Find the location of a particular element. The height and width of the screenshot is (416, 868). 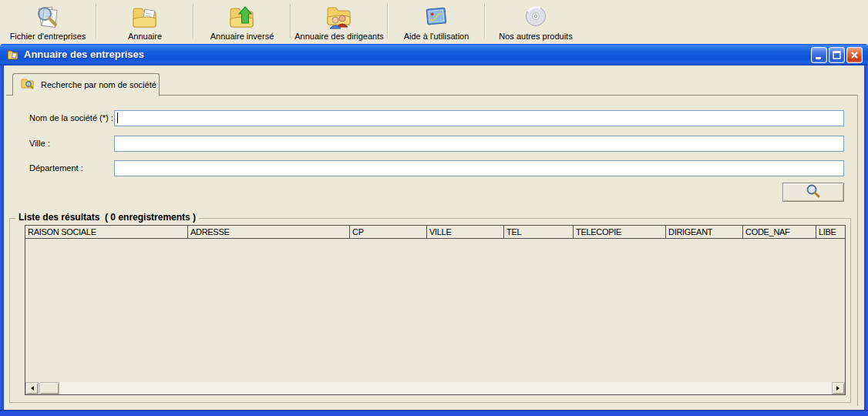

tab-recherche-par-nom: Recherche par nom de société is located at coordinates (86, 85).